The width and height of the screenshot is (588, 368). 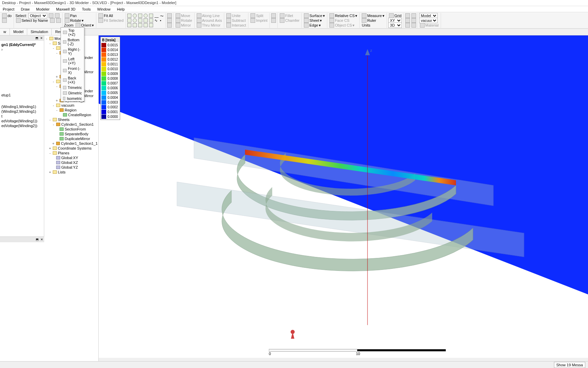 I want to click on tree-row: SeparateBody, so click(x=71, y=134).